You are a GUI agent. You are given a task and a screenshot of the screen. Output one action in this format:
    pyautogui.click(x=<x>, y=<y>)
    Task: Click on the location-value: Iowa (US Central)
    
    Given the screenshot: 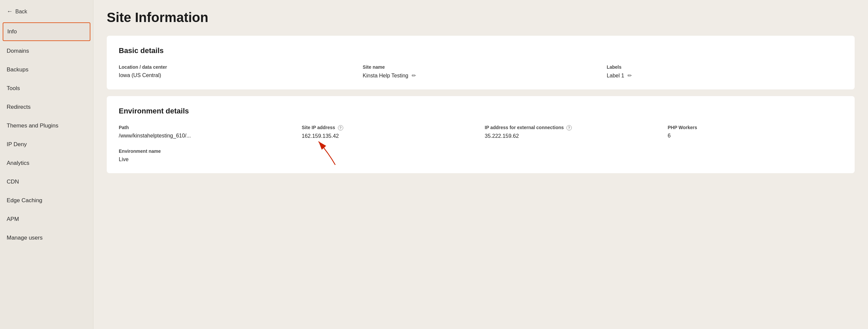 What is the action you would take?
    pyautogui.click(x=237, y=76)
    